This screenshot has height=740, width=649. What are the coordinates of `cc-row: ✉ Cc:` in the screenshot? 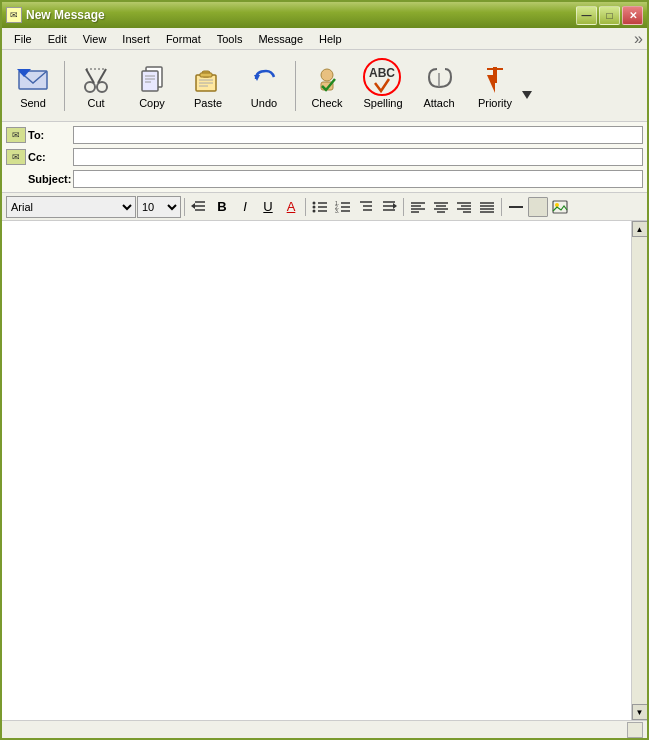 It's located at (324, 157).